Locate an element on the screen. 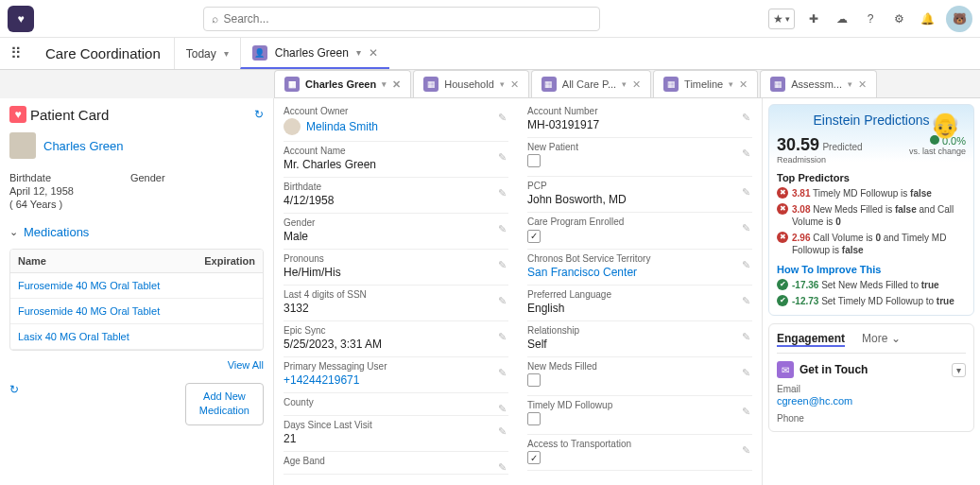  email-label: Email is located at coordinates (871, 390).